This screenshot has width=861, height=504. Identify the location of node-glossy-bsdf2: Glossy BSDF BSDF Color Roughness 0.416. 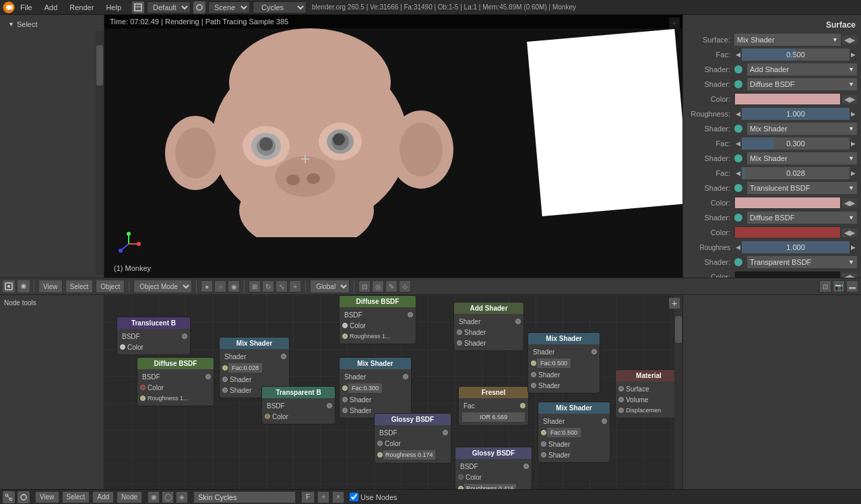
(493, 468).